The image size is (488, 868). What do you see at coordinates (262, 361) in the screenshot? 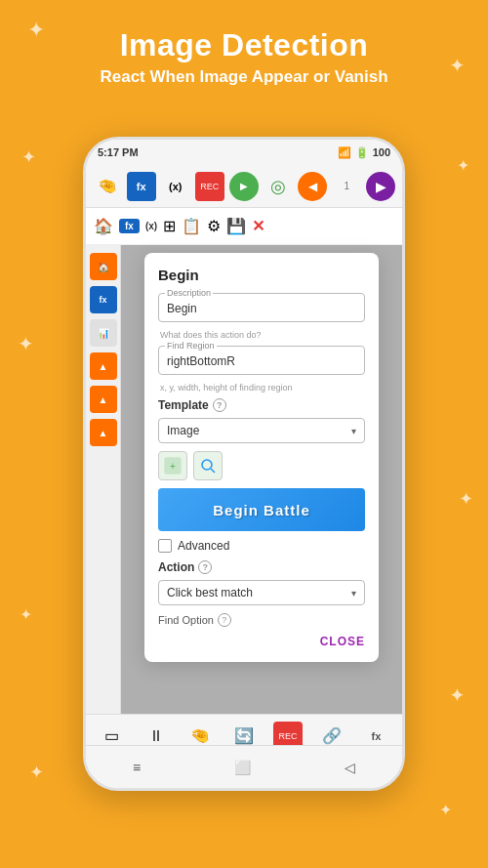
I see `find-region-value: rightBottomR` at bounding box center [262, 361].